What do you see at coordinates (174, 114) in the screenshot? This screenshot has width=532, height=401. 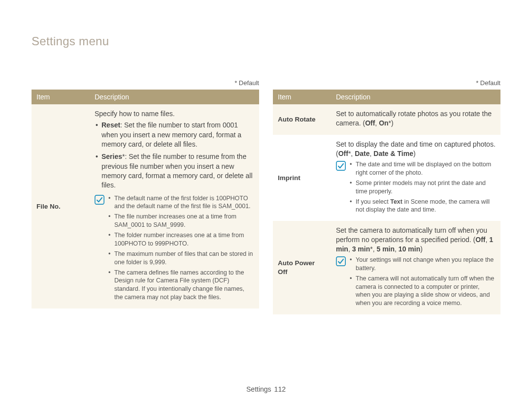 I see `desc-intro: Specify how to name files.` at bounding box center [174, 114].